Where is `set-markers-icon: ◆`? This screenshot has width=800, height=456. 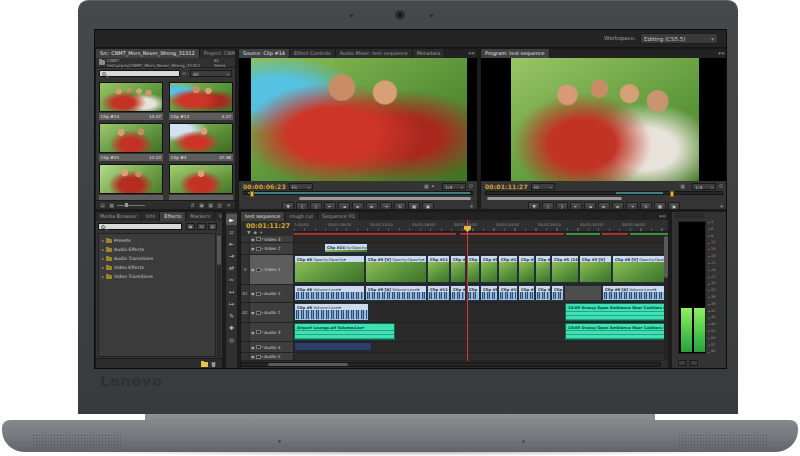 set-markers-icon: ◆ is located at coordinates (254, 232).